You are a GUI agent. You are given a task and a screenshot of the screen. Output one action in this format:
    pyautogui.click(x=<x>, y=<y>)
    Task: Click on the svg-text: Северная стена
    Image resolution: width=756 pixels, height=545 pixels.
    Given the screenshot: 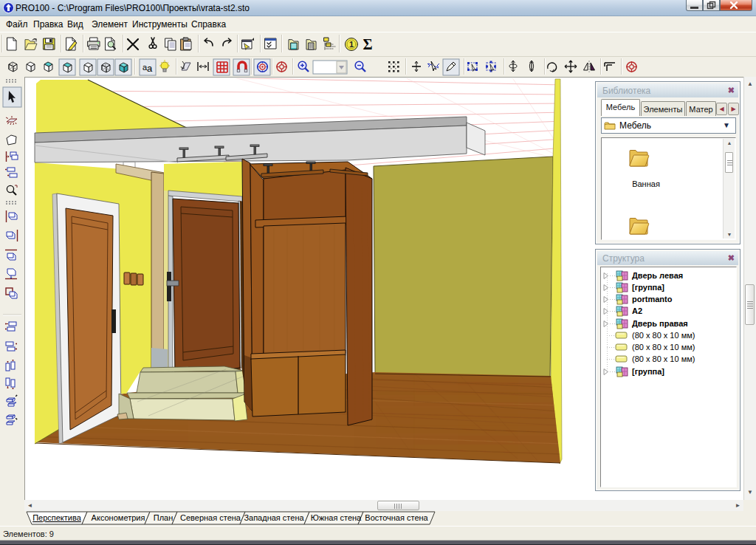 What is the action you would take?
    pyautogui.click(x=211, y=518)
    